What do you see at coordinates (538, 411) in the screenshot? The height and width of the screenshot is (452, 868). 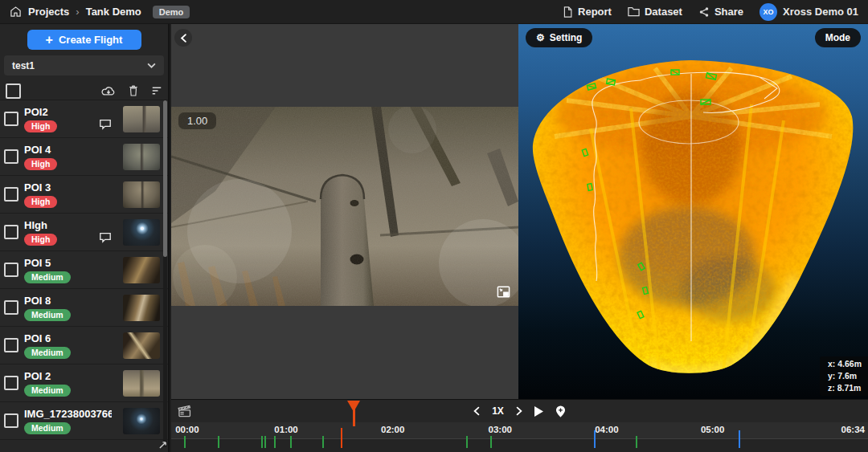 I see `play-button` at bounding box center [538, 411].